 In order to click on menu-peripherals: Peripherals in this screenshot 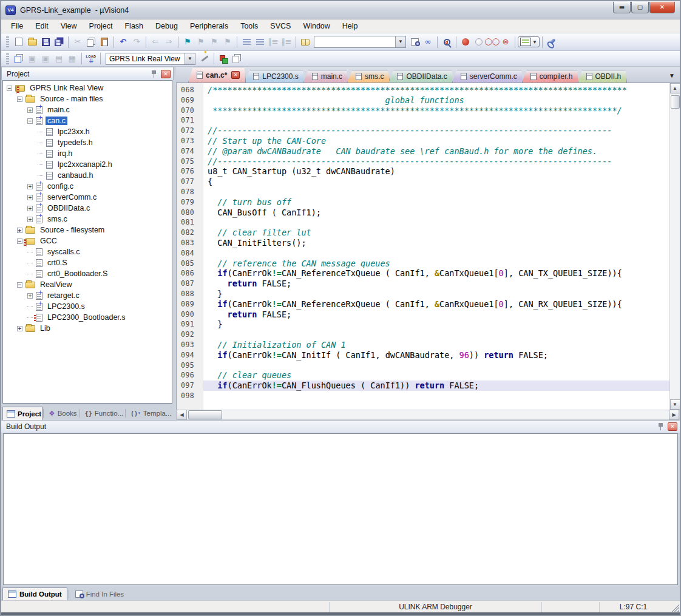, I will do `click(209, 26)`.